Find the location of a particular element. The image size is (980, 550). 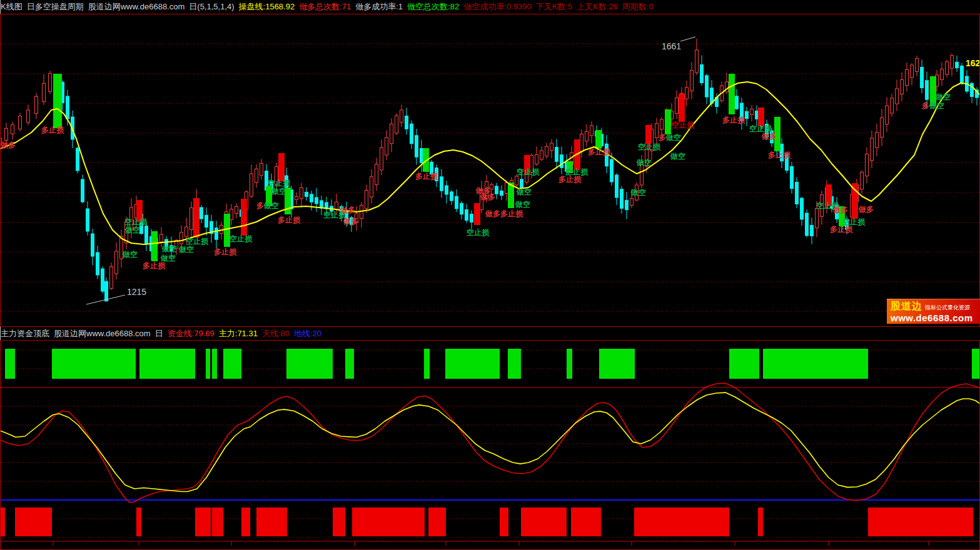

logo-brand: 股道边 is located at coordinates (907, 306).